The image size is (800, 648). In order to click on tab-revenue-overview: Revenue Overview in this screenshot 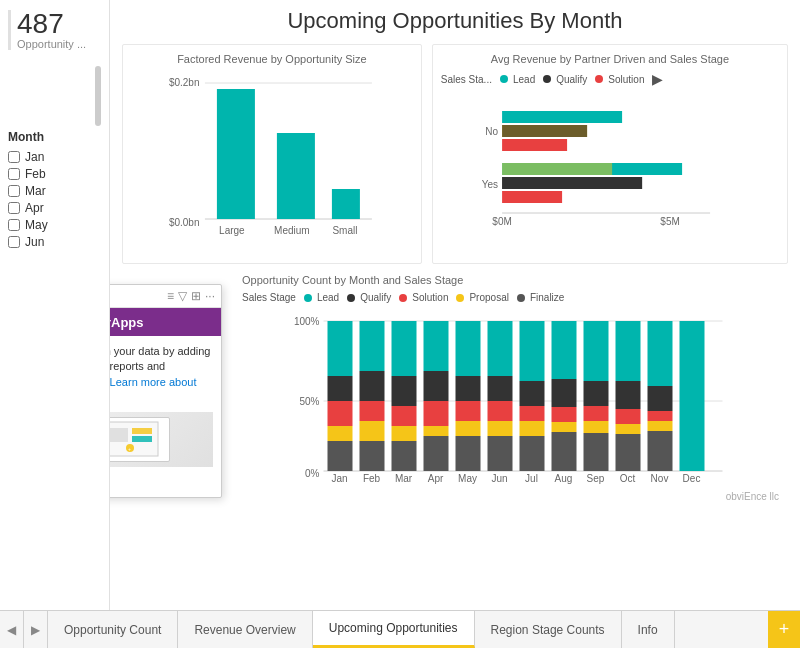, I will do `click(245, 630)`.